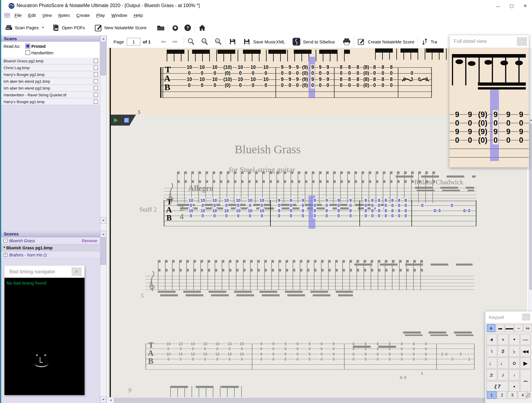  What do you see at coordinates (497, 387) in the screenshot?
I see `keypad-button: ξ 7` at bounding box center [497, 387].